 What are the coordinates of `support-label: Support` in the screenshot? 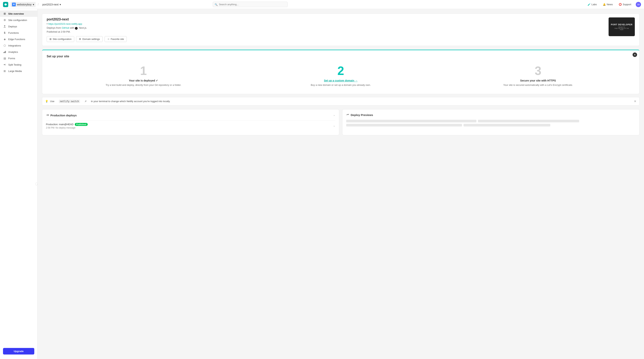 It's located at (627, 4).